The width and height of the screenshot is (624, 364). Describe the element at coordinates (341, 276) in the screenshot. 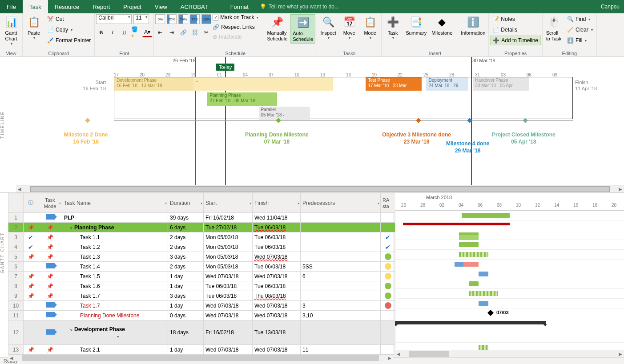

I see `predecessors-cell: 6` at that location.